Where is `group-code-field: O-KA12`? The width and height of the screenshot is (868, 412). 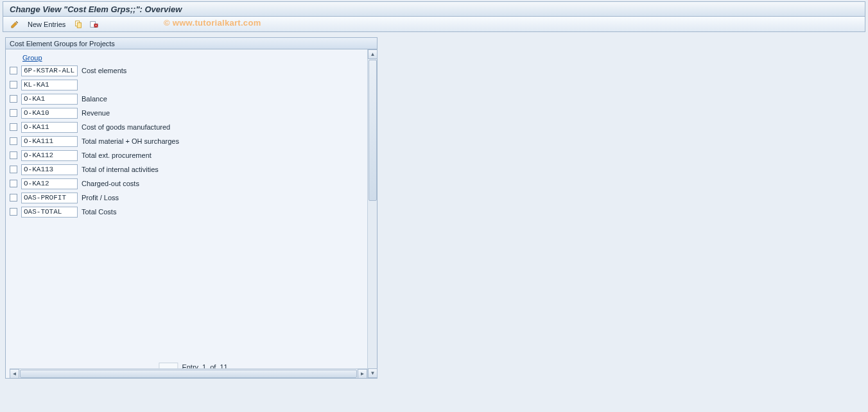 group-code-field: O-KA12 is located at coordinates (49, 184).